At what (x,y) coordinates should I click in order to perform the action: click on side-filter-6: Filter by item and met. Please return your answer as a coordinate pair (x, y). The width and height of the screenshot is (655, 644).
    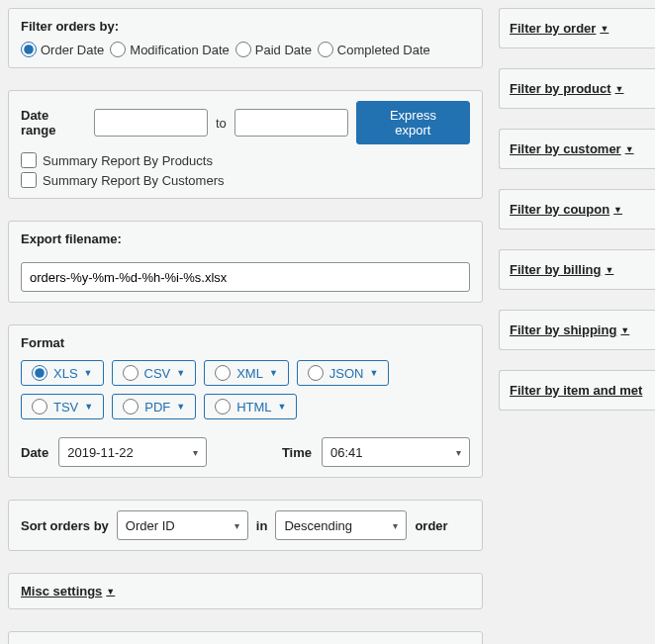
    Looking at the image, I should click on (577, 390).